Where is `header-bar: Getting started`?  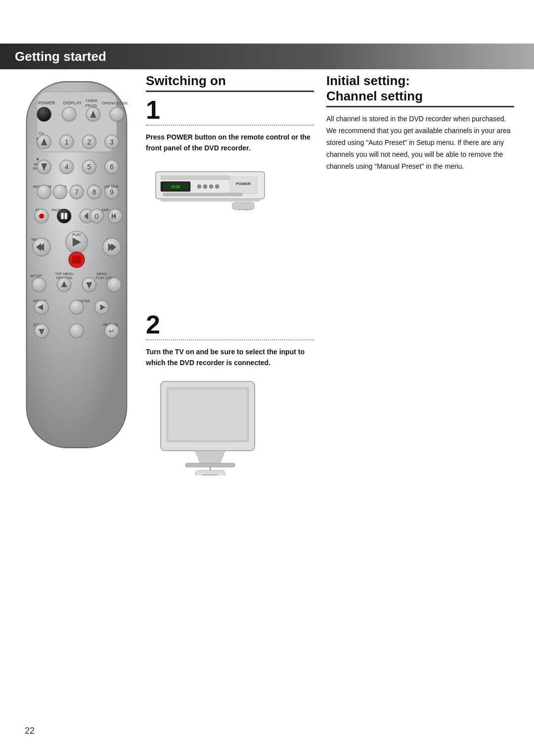 header-bar: Getting started is located at coordinates (267, 56).